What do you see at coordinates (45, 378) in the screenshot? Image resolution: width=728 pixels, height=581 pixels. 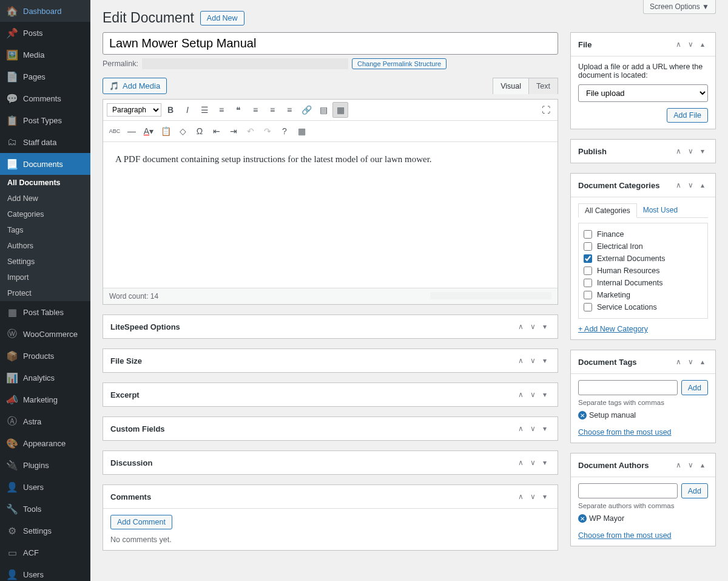 I see `sidebar-item-analytics: 📊Analytics` at bounding box center [45, 378].